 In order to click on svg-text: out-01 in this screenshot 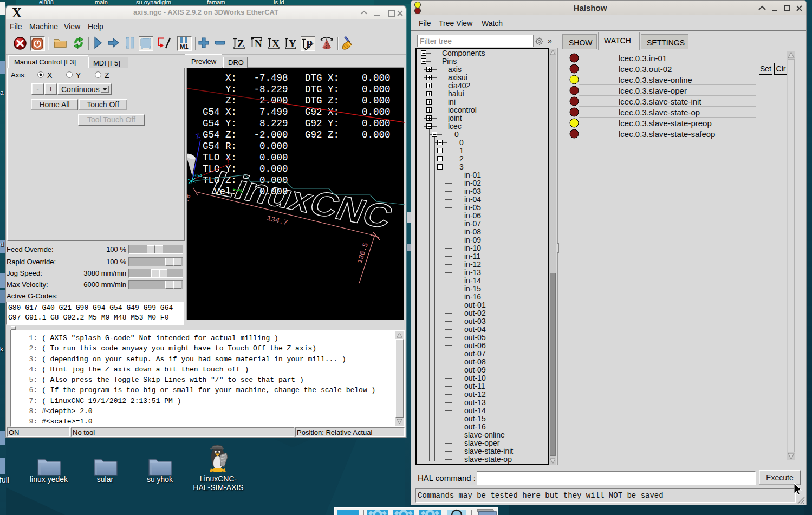, I will do `click(475, 305)`.